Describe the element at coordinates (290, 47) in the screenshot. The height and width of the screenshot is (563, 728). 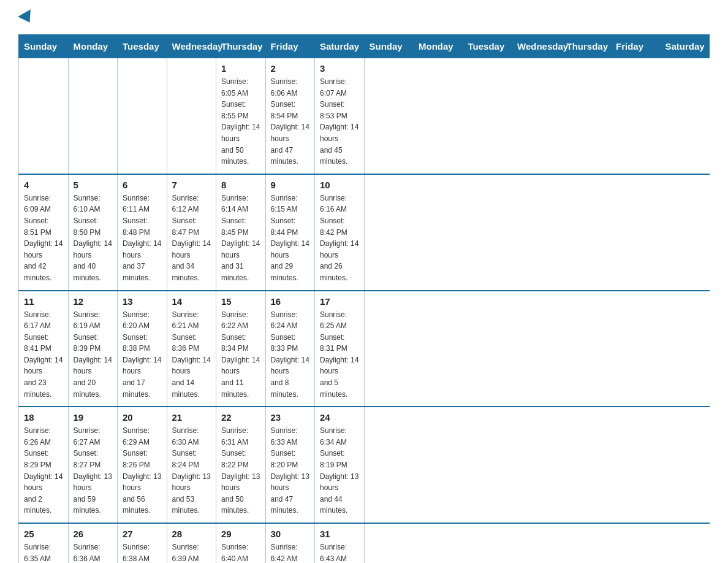
I see `day-of-week-header: Friday` at that location.